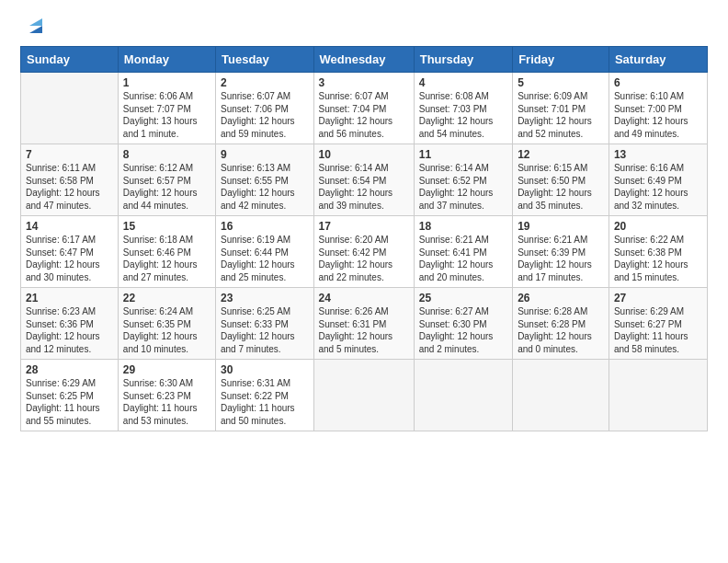 The width and height of the screenshot is (728, 563). Describe the element at coordinates (364, 330) in the screenshot. I see `day-info: Sunrise: 6:26 AMSunset: 6:31 PMDaylight:…` at that location.